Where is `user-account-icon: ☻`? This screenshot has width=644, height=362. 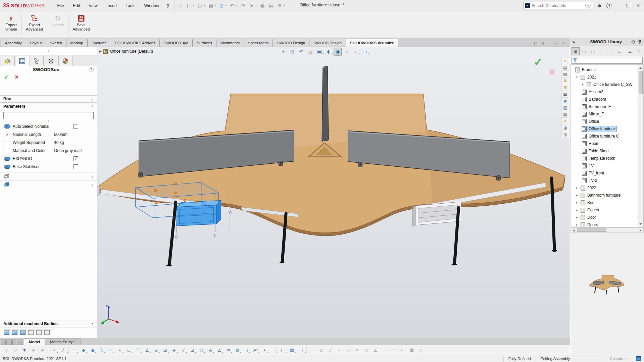 user-account-icon: ☻ is located at coordinates (600, 6).